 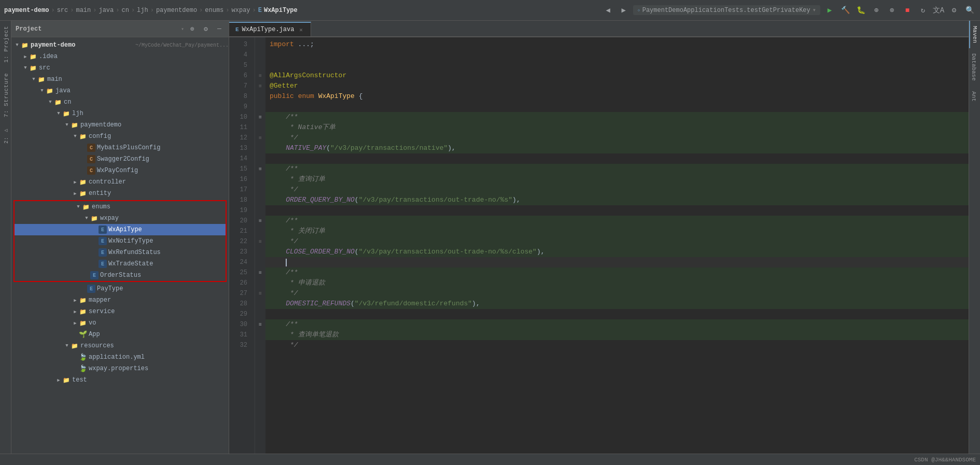 I want to click on gear-button: ⚙, so click(x=206, y=29).